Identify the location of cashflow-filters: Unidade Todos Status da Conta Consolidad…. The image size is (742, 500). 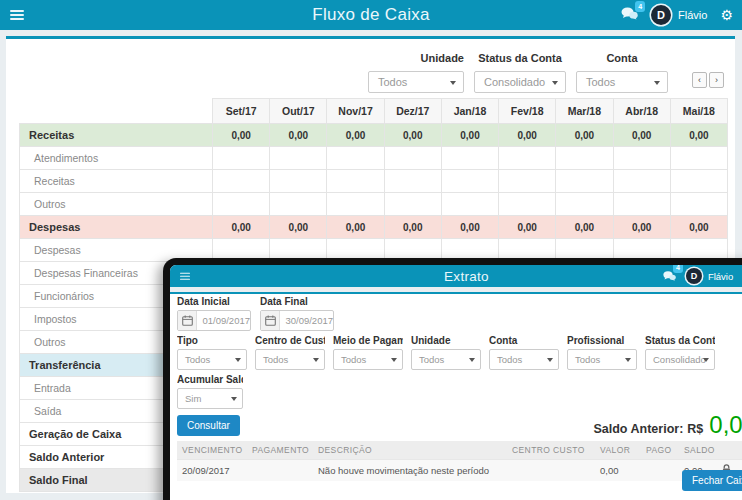
(370, 66).